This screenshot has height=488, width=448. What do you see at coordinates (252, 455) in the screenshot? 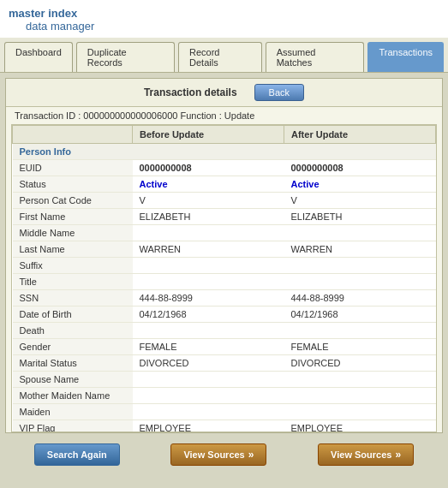
I see `view-sources-arrows-1: »` at bounding box center [252, 455].